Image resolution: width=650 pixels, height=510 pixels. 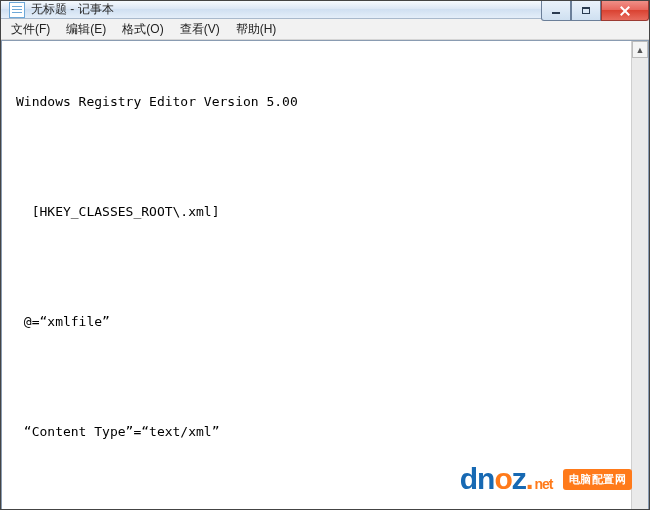 I want to click on menu-file: 文件(F), so click(x=30, y=30).